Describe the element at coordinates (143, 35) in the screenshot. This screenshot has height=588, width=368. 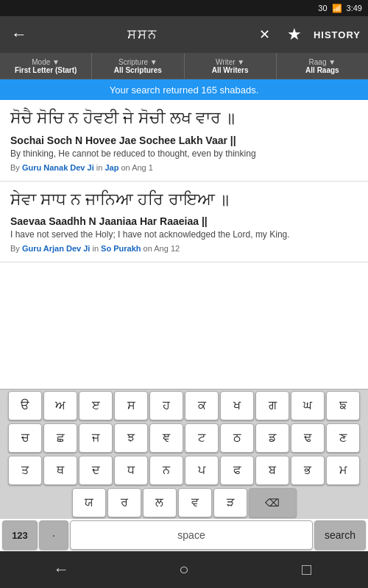
I see `search-query-display: ਸਸਨ` at that location.